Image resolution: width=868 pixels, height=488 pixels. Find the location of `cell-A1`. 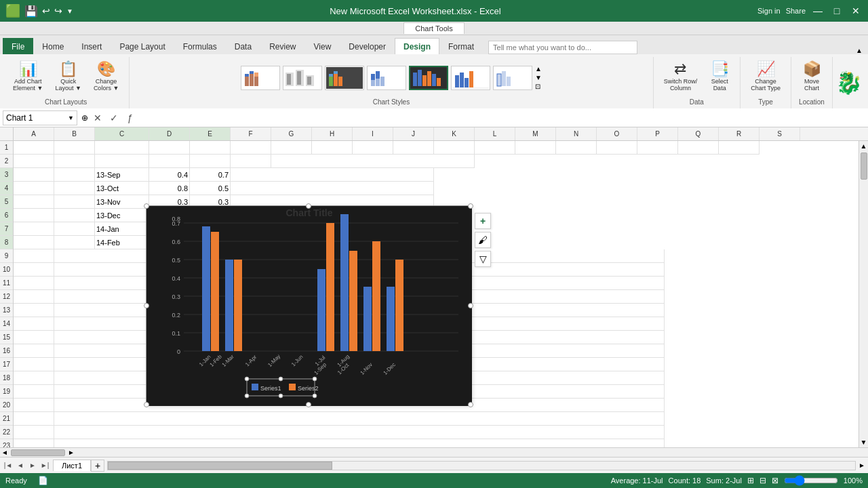

cell-A1 is located at coordinates (34, 148).